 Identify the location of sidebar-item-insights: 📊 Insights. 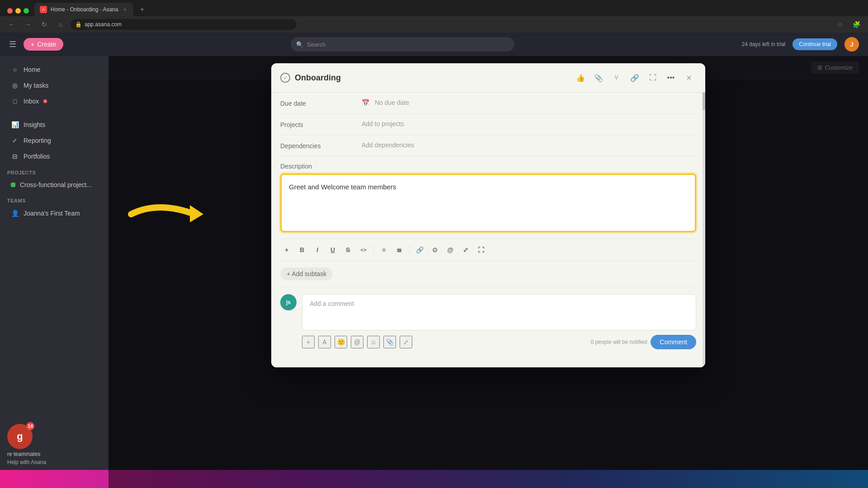
(54, 125).